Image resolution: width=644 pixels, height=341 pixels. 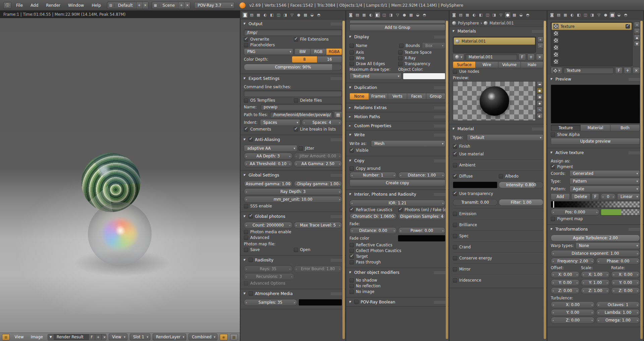 I want to click on add-scene-button: +, so click(x=181, y=5).